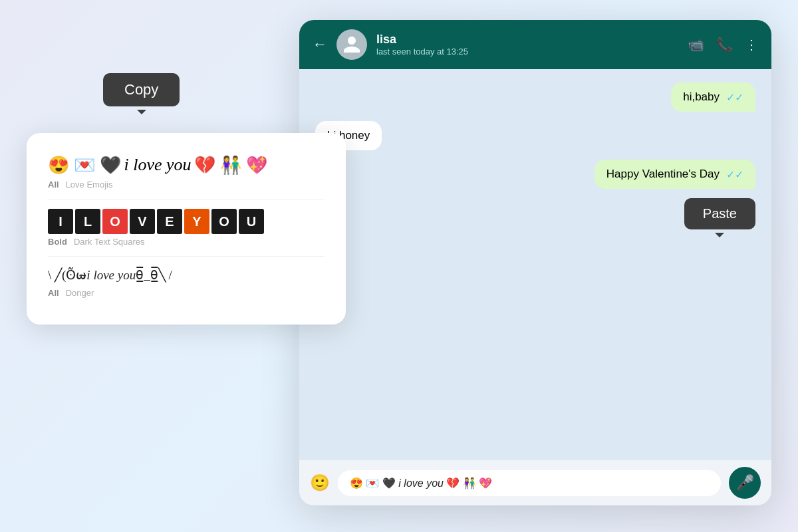 Image resolution: width=798 pixels, height=532 pixels. I want to click on video-call-button: 📹, so click(696, 45).